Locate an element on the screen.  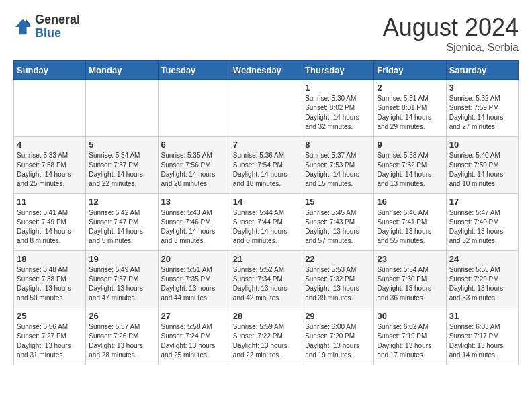
cell-content-line: Sunrise: 5:47 AM is located at coordinates (482, 213).